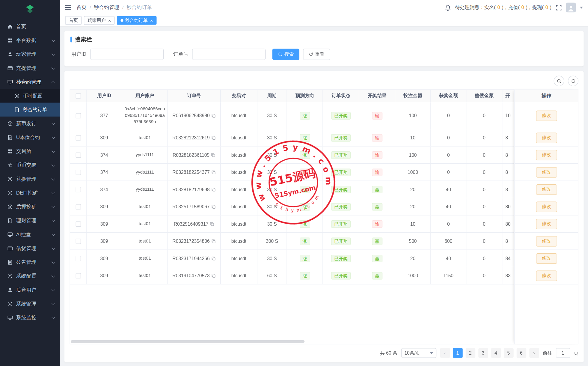  What do you see at coordinates (30, 68) in the screenshot?
I see `sidebar-item-deposit-withdraw: 充提管理` at bounding box center [30, 68].